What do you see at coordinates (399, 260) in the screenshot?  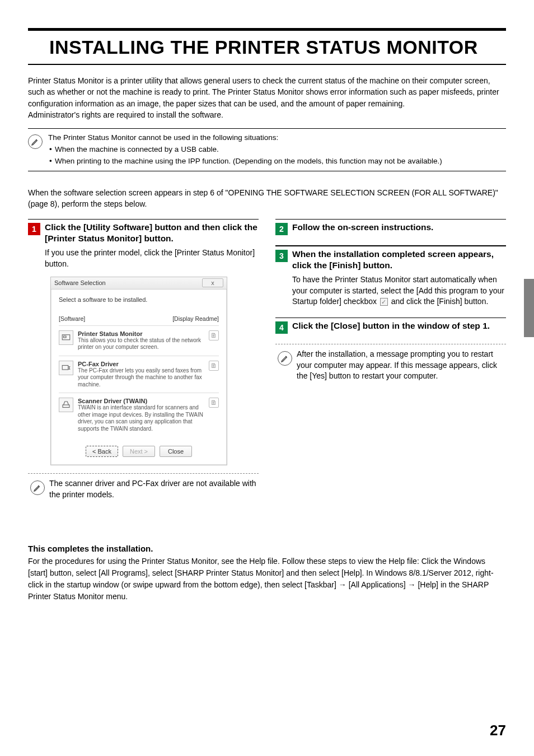 I see `step-3-title: When the installation completed screen a…` at bounding box center [399, 260].